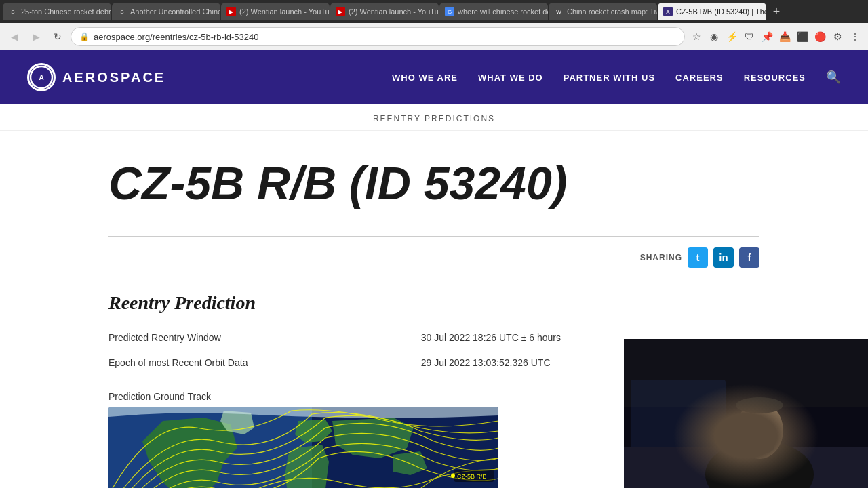  Describe the element at coordinates (264, 338) in the screenshot. I see `predicted-reentry-label: Predicted Reentry Window` at that location.